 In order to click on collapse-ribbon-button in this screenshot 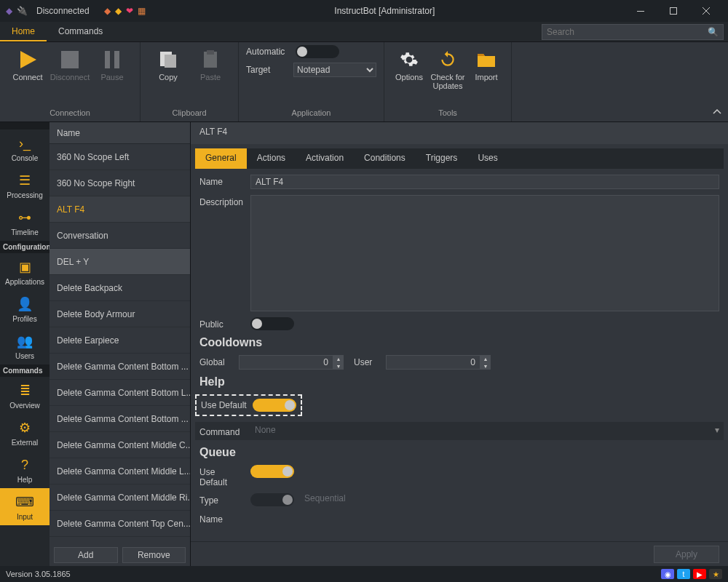, I will do `click(717, 112)`.